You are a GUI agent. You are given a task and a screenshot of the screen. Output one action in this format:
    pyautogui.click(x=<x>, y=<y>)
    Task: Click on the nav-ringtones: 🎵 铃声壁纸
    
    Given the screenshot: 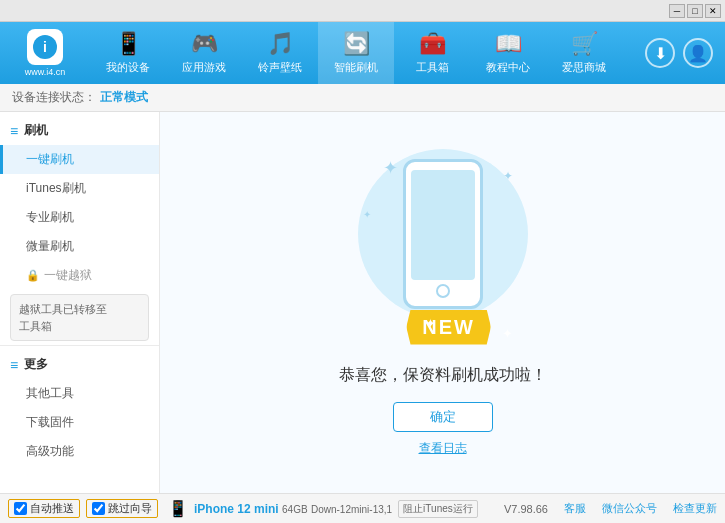 What is the action you would take?
    pyautogui.click(x=280, y=53)
    